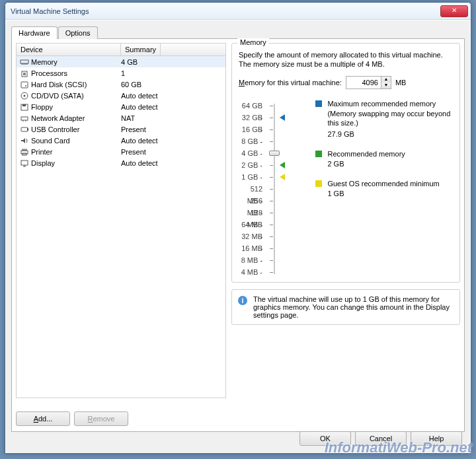  Describe the element at coordinates (346, 83) in the screenshot. I see `memory-field-row: Memory for this virtual machine: ▲ ▼ MB` at that location.